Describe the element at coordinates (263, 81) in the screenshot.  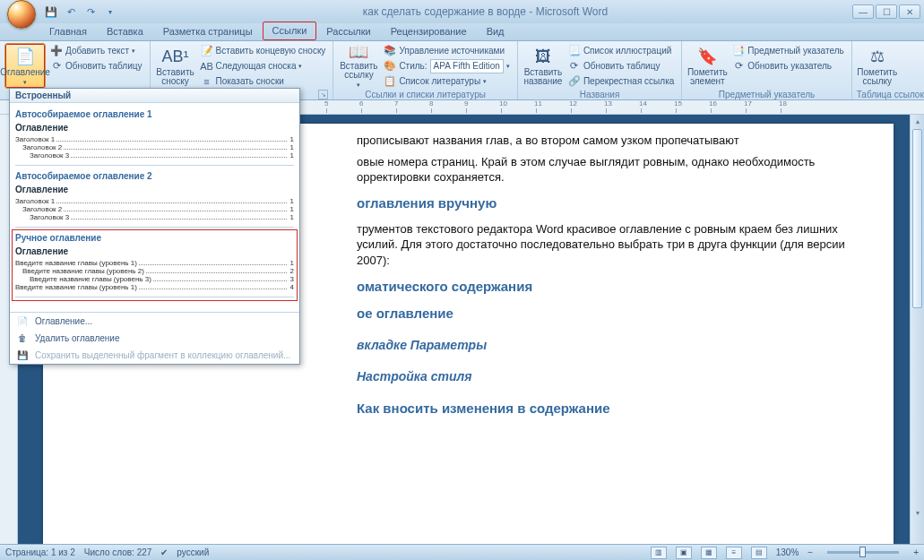
I see `show-footnotes-button: ≡Показать сноски` at that location.